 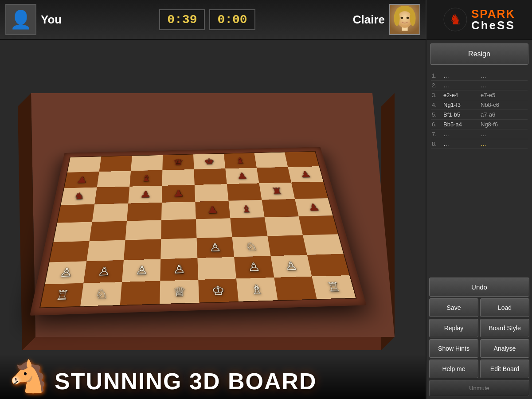 What do you see at coordinates (505, 328) in the screenshot?
I see `board-style-button: Board Style` at bounding box center [505, 328].